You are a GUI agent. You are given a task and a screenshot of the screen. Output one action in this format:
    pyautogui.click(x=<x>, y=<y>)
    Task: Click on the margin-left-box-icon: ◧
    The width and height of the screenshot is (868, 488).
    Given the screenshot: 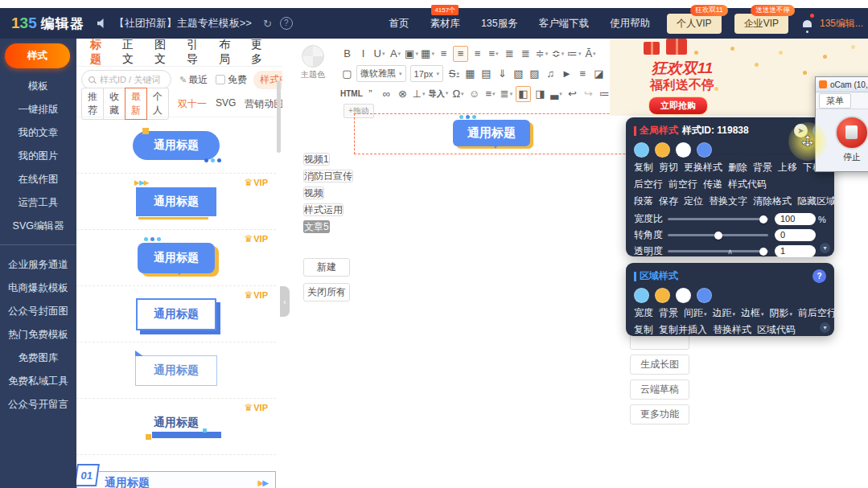 What is the action you would take?
    pyautogui.click(x=523, y=94)
    